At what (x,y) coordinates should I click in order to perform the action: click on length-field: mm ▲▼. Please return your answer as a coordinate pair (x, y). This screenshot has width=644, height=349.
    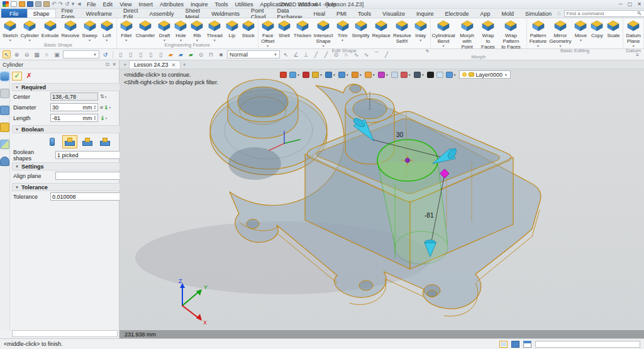
    Looking at the image, I should click on (74, 118).